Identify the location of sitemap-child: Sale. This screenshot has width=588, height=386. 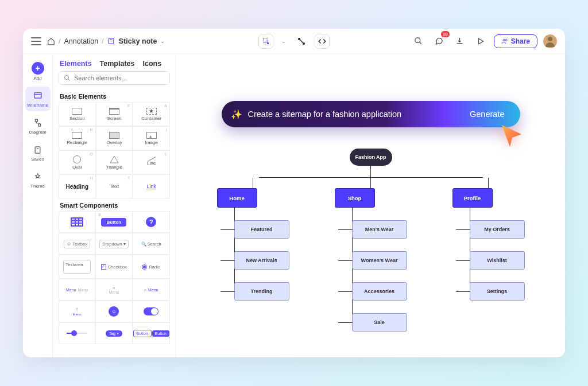
(380, 322).